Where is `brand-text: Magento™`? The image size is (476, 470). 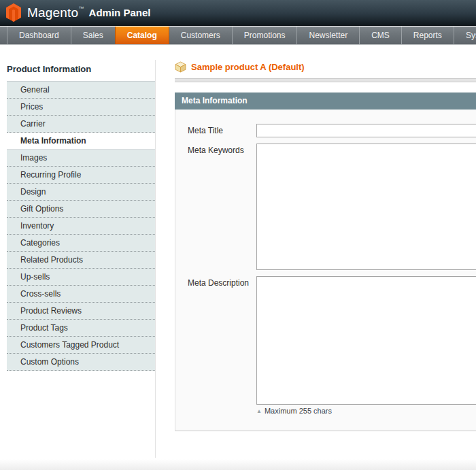 brand-text: Magento™ is located at coordinates (56, 13).